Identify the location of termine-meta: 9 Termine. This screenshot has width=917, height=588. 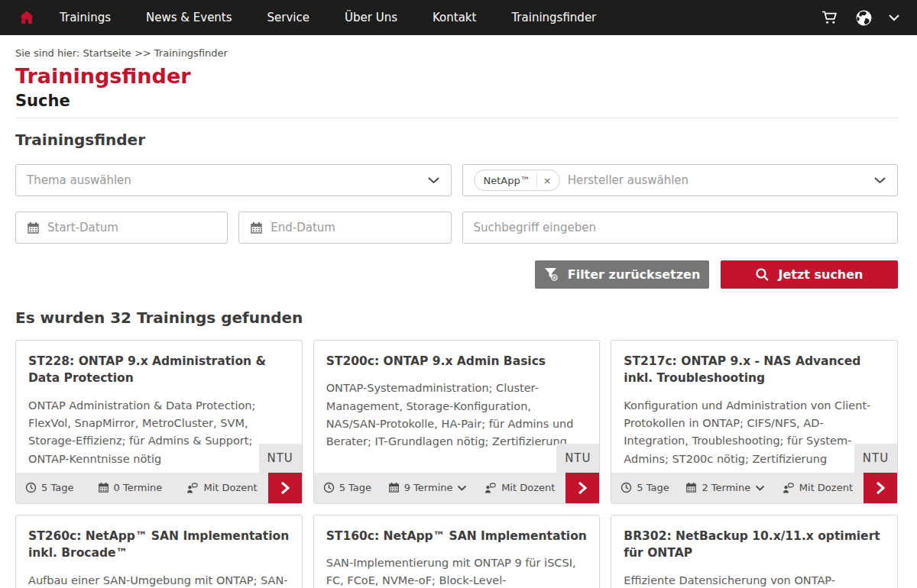
(428, 487).